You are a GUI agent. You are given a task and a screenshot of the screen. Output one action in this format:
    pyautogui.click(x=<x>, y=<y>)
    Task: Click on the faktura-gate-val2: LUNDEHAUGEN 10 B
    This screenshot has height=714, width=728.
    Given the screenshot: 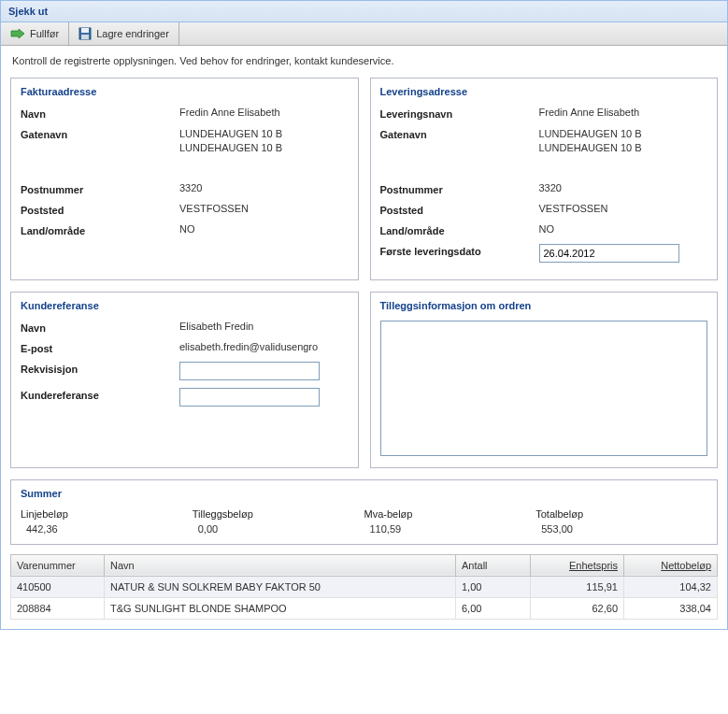 What is the action you would take?
    pyautogui.click(x=264, y=148)
    